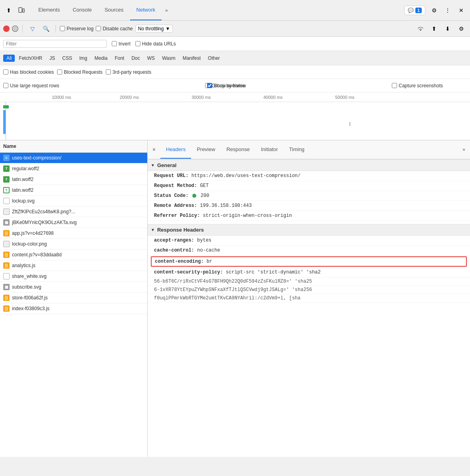 This screenshot has height=476, width=470. Describe the element at coordinates (415, 10) in the screenshot. I see `feedback-button: 💬 1` at that location.